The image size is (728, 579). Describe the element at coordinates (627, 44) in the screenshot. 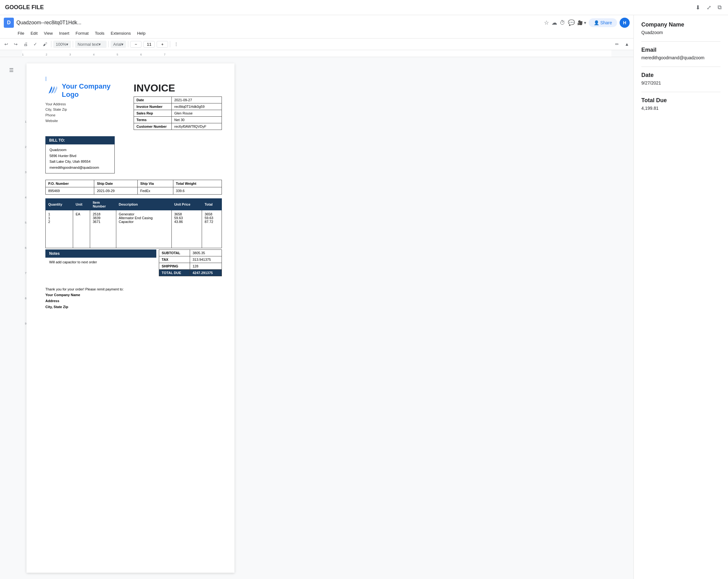

I see `toolbar-collapse-button: ▲` at that location.